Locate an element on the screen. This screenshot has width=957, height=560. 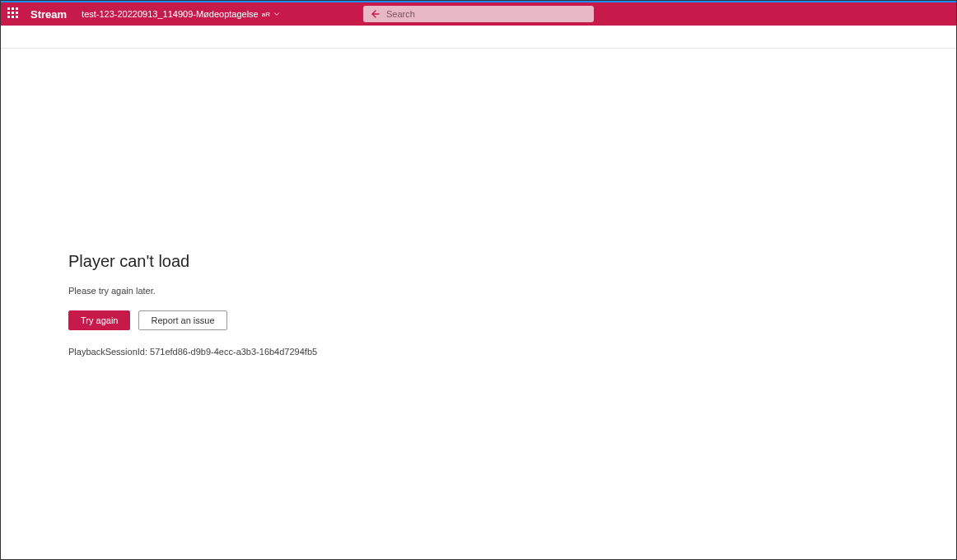
back-arrow-icon is located at coordinates (375, 14).